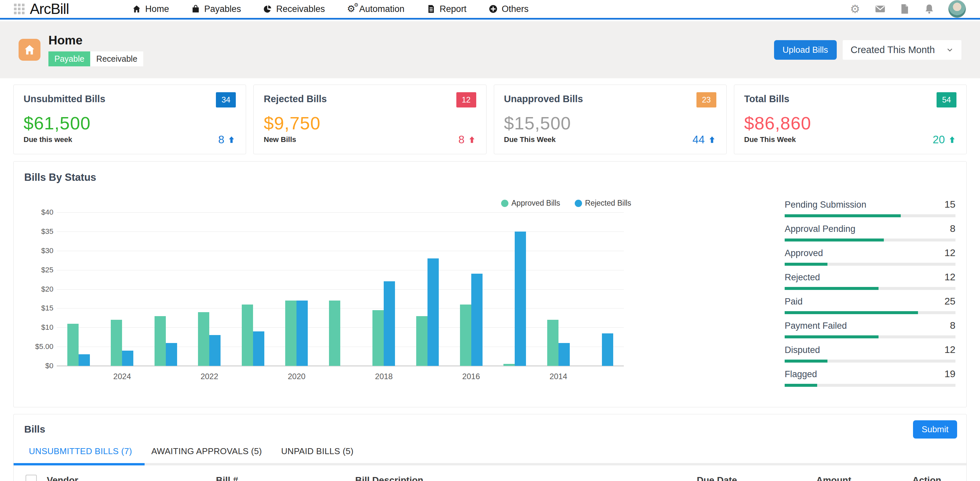  I want to click on report-icon, so click(431, 9).